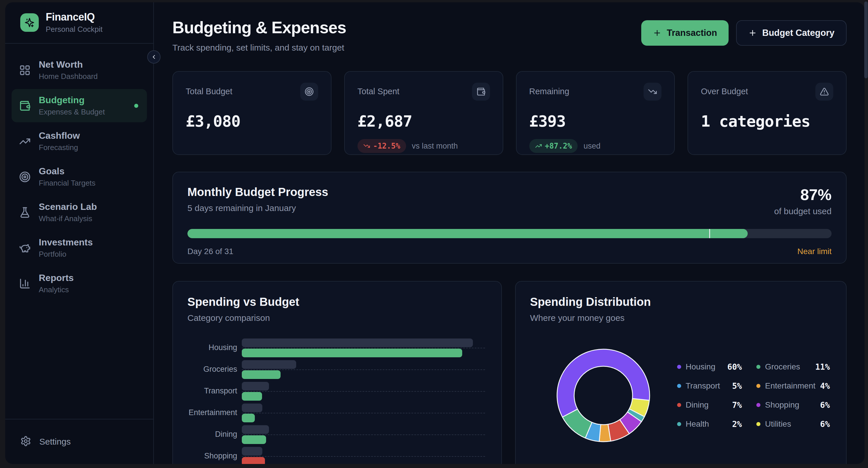  What do you see at coordinates (79, 177) in the screenshot?
I see `sidebar-item-goals: GoalsFinancial Targets` at bounding box center [79, 177].